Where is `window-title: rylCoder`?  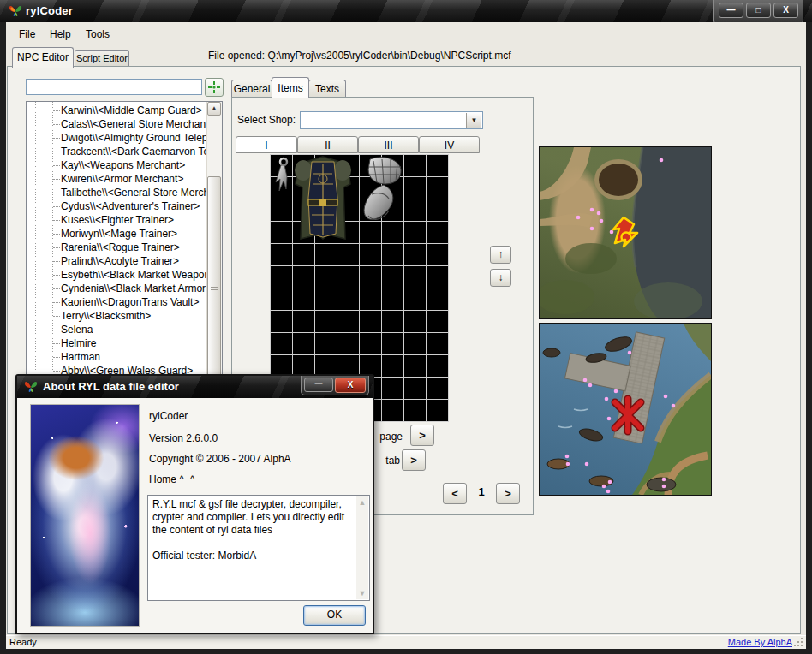 window-title: rylCoder is located at coordinates (50, 10).